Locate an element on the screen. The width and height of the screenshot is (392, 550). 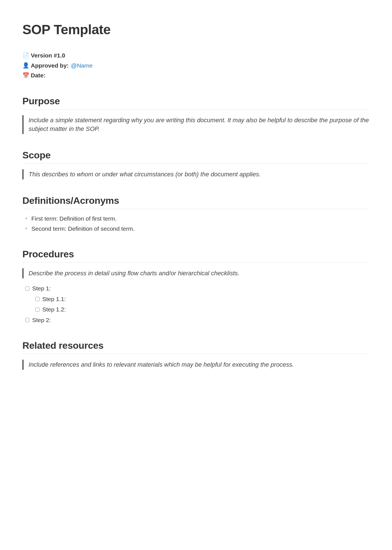
check-label: Step 2: is located at coordinates (41, 320).